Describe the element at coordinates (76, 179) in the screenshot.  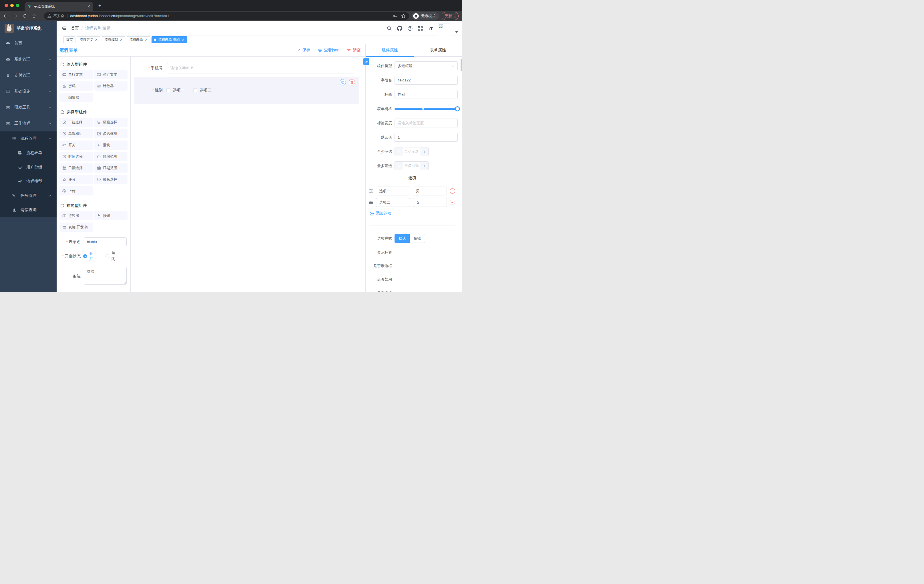
I see `palette-item-rate: 评分` at that location.